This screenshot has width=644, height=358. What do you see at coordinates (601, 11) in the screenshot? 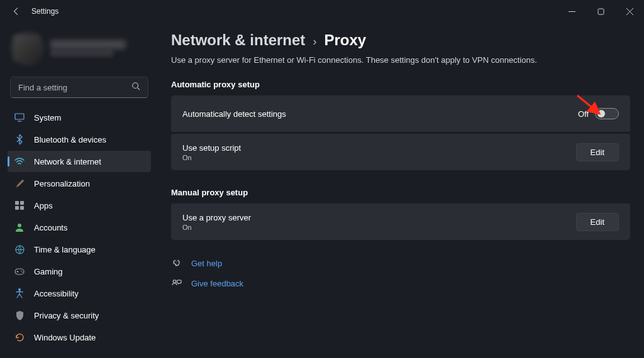
I see `maximize-button` at bounding box center [601, 11].